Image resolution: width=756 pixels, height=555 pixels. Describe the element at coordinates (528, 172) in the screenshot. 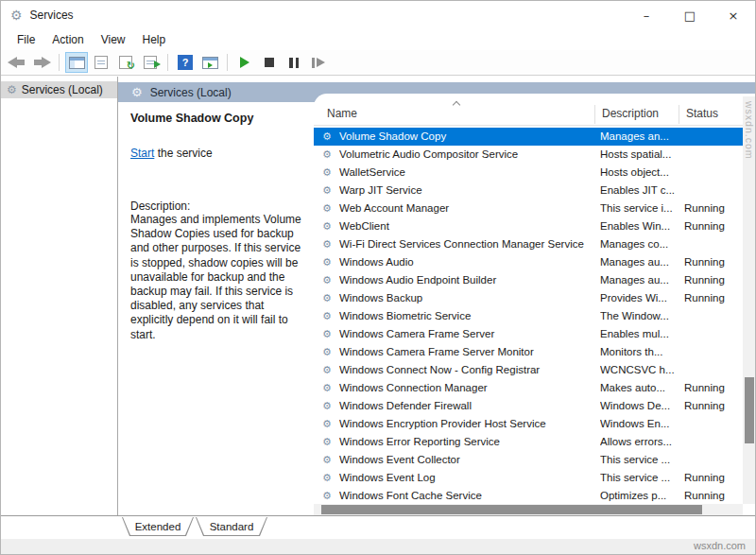

I see `service-row: ⚙WalletServiceHosts object...` at that location.